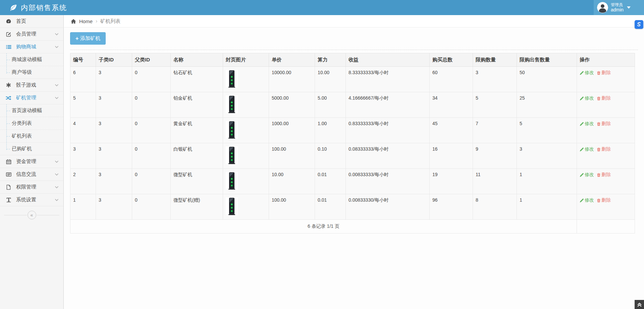 The width and height of the screenshot is (644, 309). Describe the element at coordinates (9, 34) in the screenshot. I see `edit-icon` at that location.